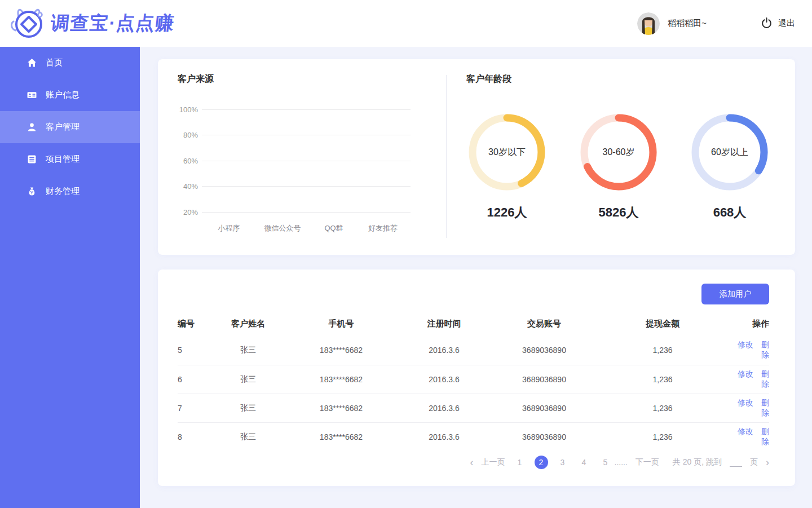  Describe the element at coordinates (188, 135) in the screenshot. I see `y-tick: 80%` at that location.